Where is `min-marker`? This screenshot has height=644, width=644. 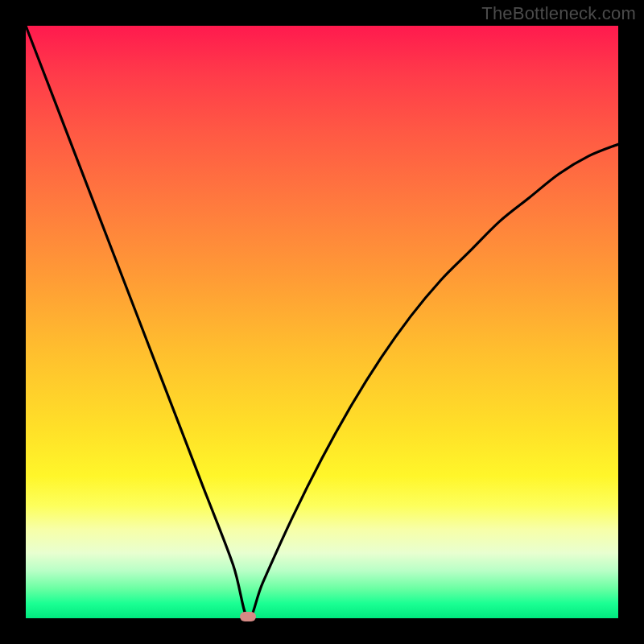
min-marker is located at coordinates (248, 617).